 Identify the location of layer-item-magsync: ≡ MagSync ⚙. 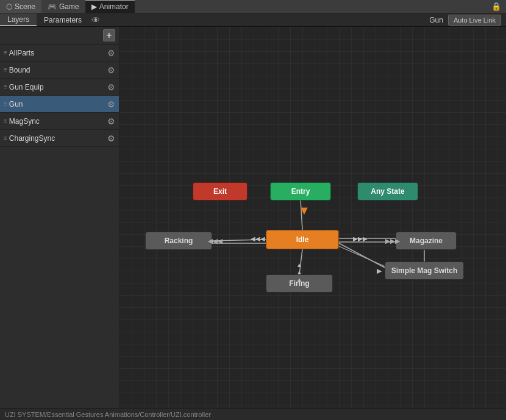
(60, 121).